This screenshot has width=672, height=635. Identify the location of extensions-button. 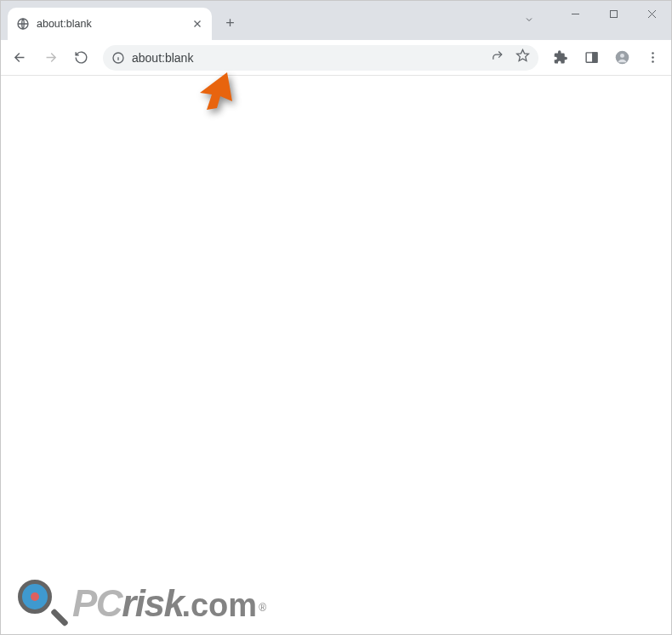
(561, 58).